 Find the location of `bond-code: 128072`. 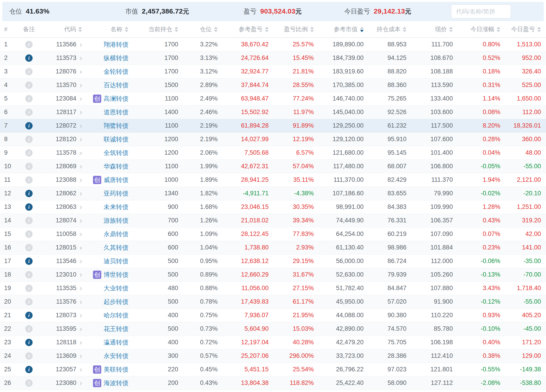

bond-code: 128072 is located at coordinates (66, 126).